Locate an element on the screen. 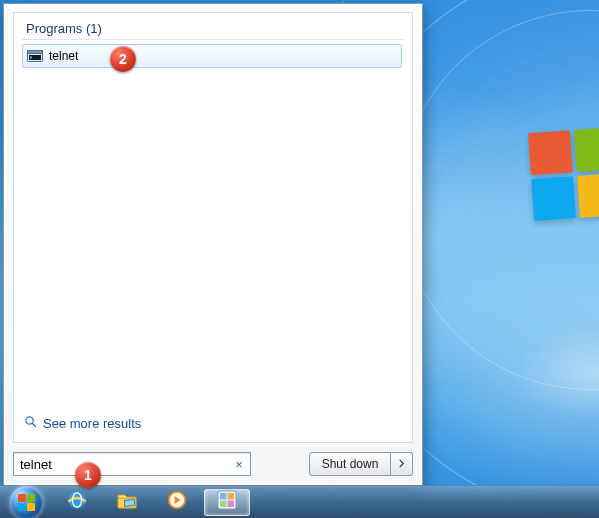 The width and height of the screenshot is (599, 518). clear-search-icon: × is located at coordinates (239, 464).